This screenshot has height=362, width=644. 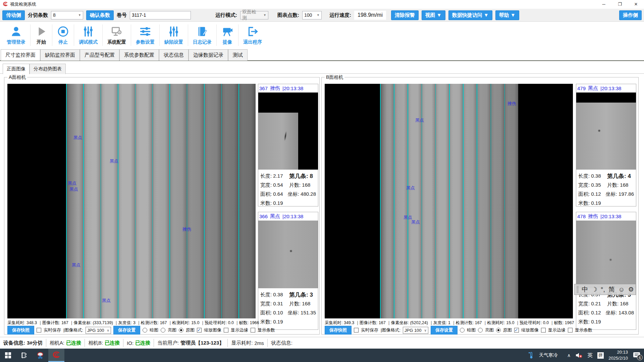 I want to click on roll-number-input, so click(x=160, y=15).